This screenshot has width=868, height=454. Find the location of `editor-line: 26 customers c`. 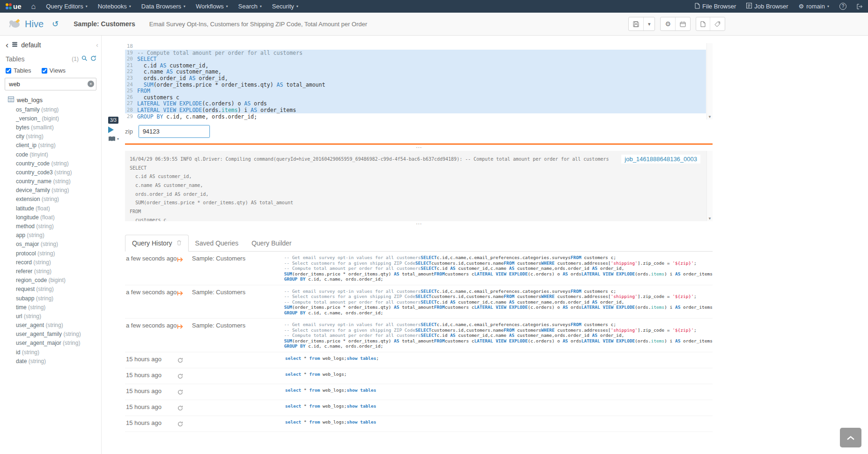

editor-line: 26 customers c is located at coordinates (416, 97).